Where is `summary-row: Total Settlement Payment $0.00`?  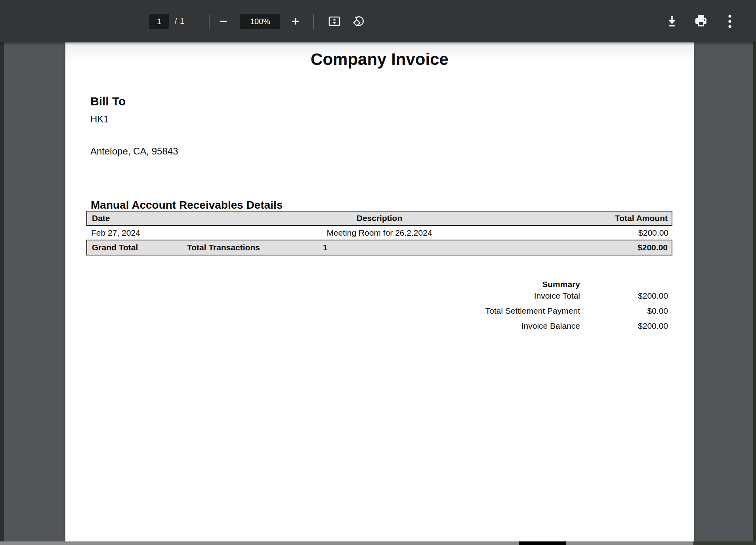
summary-row: Total Settlement Payment $0.00 is located at coordinates (545, 311).